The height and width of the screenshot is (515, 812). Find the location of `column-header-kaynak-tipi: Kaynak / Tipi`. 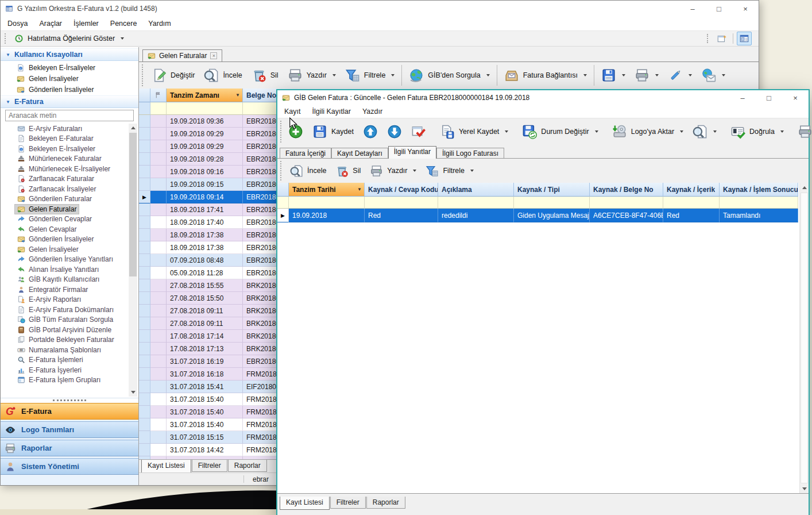

column-header-kaynak-tipi: Kaynak / Tipi is located at coordinates (552, 190).